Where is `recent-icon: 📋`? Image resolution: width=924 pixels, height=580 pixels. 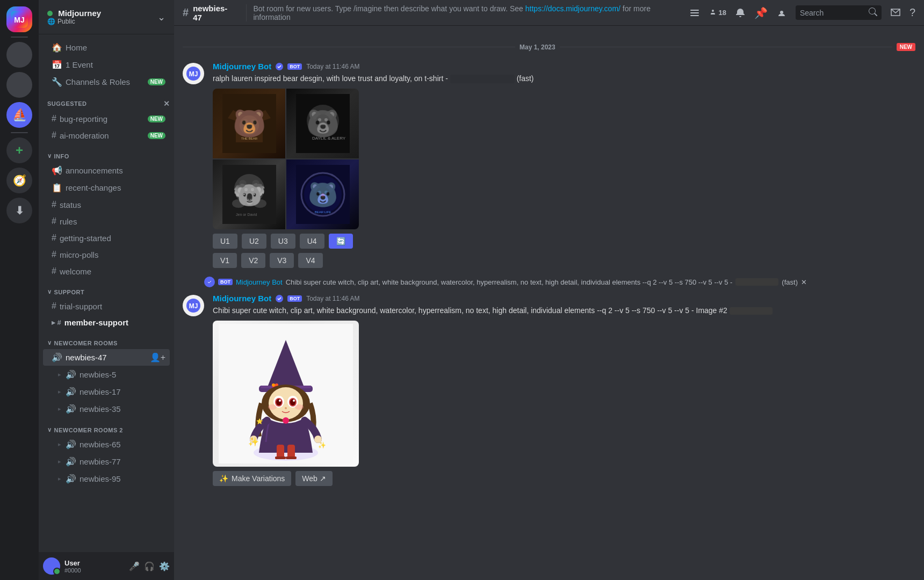 recent-icon: 📋 is located at coordinates (57, 188).